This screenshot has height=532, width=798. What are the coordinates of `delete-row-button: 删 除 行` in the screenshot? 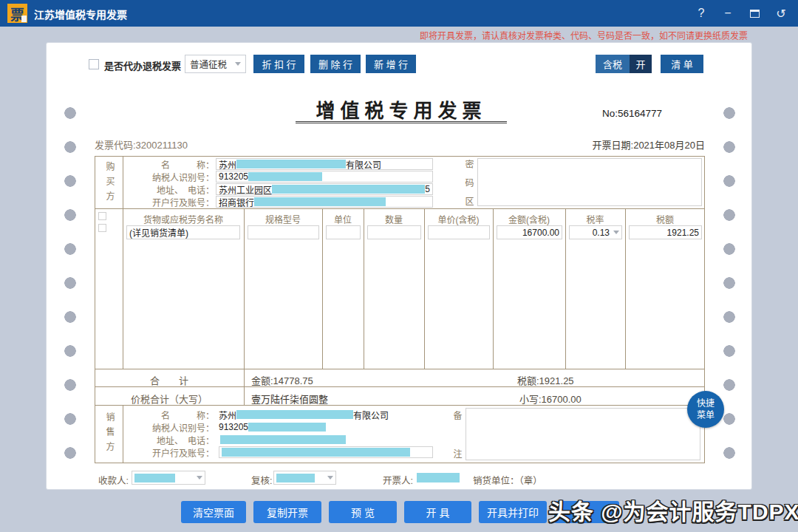 It's located at (335, 64).